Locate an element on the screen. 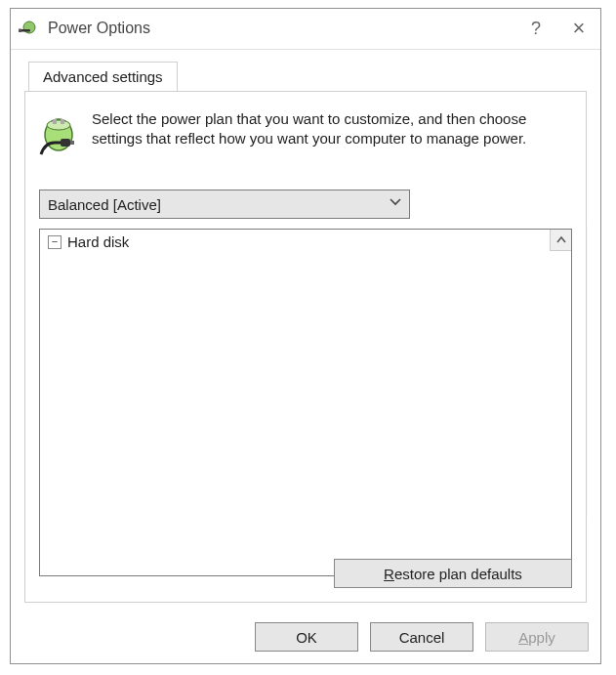 The image size is (616, 675). close-button: × is located at coordinates (579, 28).